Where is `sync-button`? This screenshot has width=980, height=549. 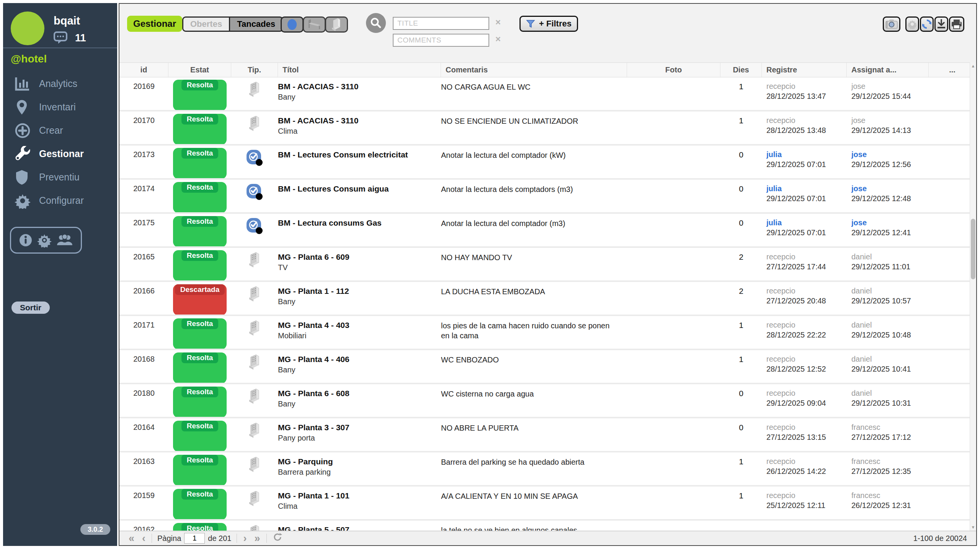 sync-button is located at coordinates (927, 24).